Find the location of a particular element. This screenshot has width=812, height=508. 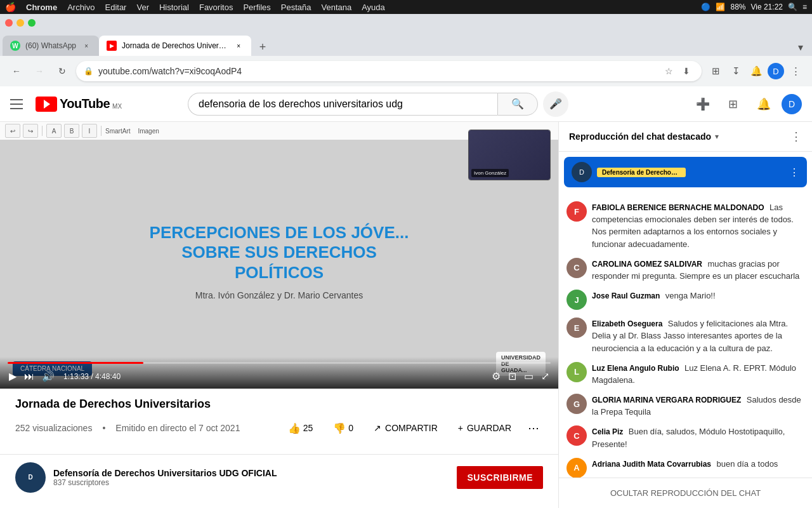

chrome-tabs-bar: W (60) WhatsApp × ▶ Jornada de Derechos … is located at coordinates (406, 44).